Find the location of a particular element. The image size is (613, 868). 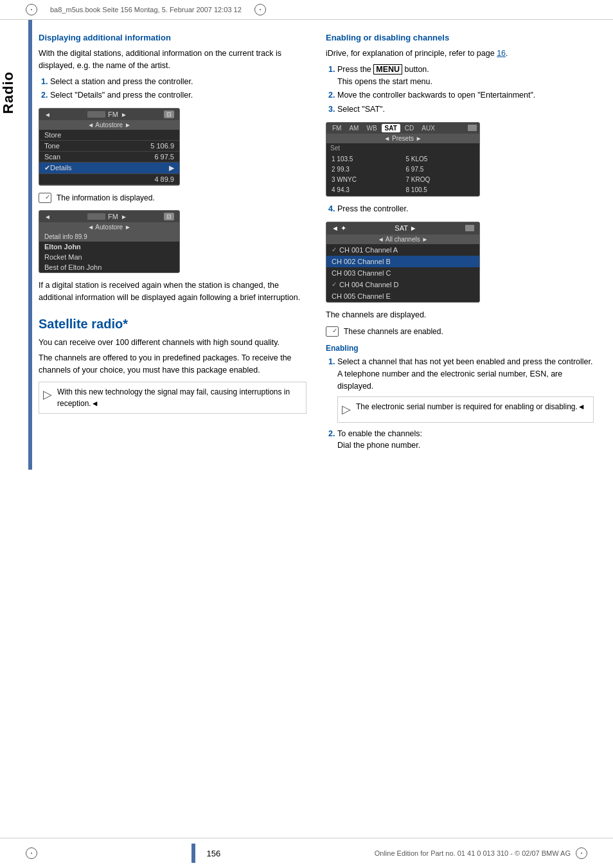

right-steps-list-2: Press the controller. is located at coordinates (460, 209).